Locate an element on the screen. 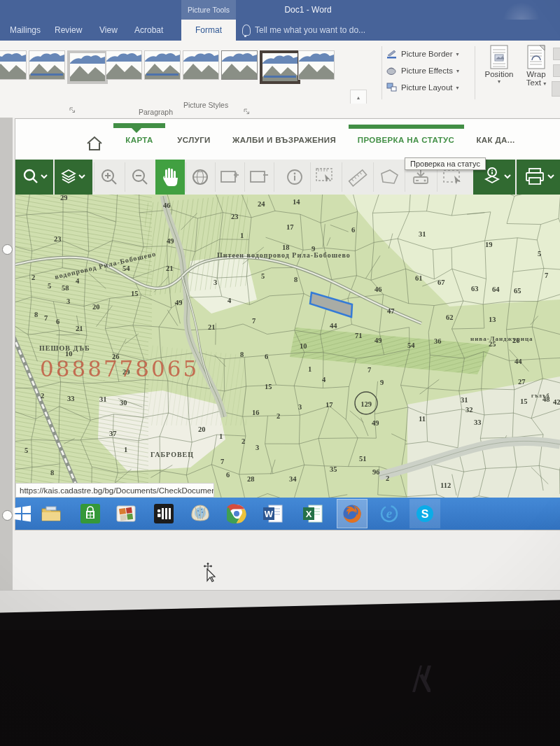 Image resolution: width=560 pixels, height=746 pixels. wrap-text-icon is located at coordinates (536, 57).